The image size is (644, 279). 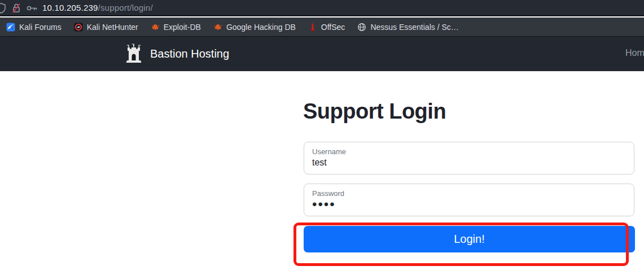 What do you see at coordinates (327, 27) in the screenshot?
I see `bookmark-offsec: OffSec` at bounding box center [327, 27].